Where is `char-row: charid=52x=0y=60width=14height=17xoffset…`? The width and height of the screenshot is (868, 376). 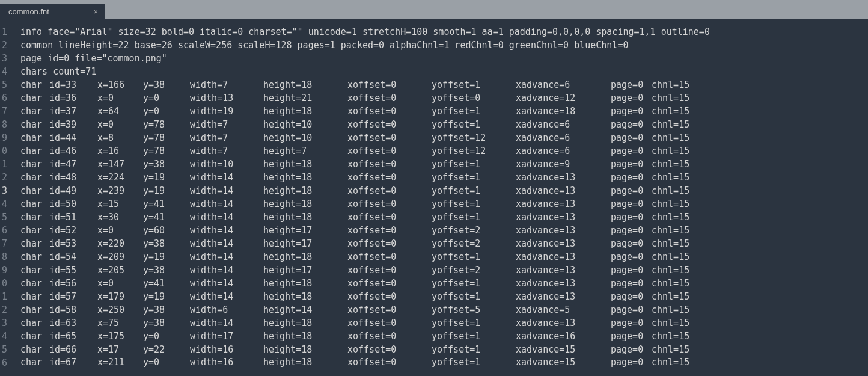 char-row: charid=52x=0y=60width=14height=17xoffset… is located at coordinates (444, 230).